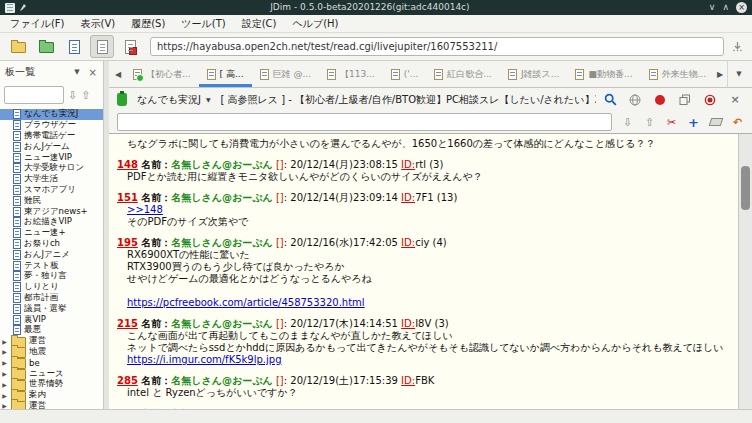  Describe the element at coordinates (148, 24) in the screenshot. I see `menubar-item: 履歴(S)` at that location.